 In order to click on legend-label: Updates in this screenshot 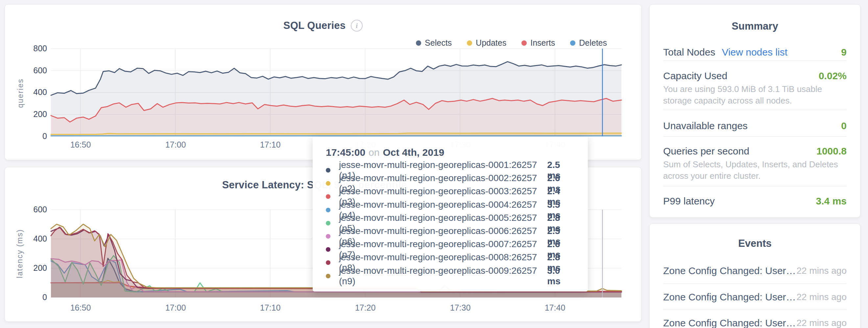, I will do `click(491, 43)`.